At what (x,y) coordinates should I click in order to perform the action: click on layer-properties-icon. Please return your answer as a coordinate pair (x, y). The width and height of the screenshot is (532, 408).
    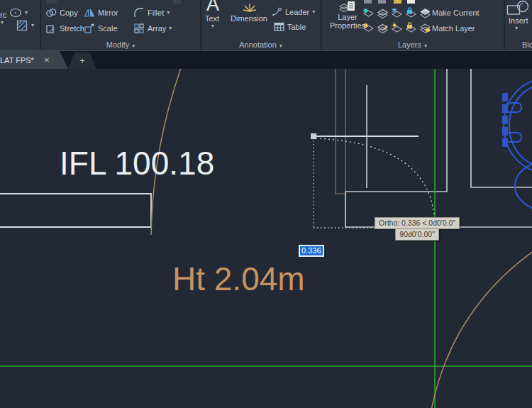
    Looking at the image, I should click on (348, 6).